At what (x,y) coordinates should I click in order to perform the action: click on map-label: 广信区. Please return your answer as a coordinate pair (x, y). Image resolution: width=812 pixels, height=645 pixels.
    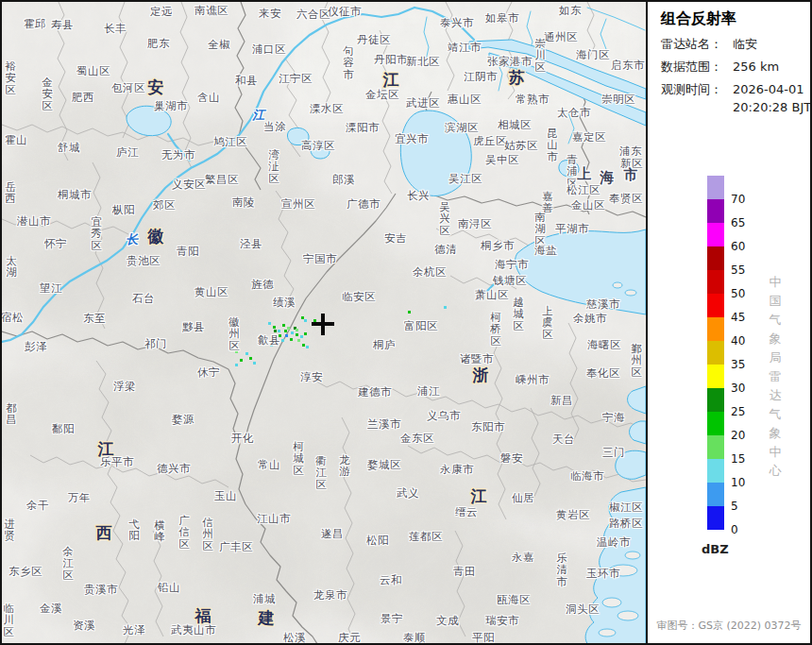
    Looking at the image, I should click on (184, 533).